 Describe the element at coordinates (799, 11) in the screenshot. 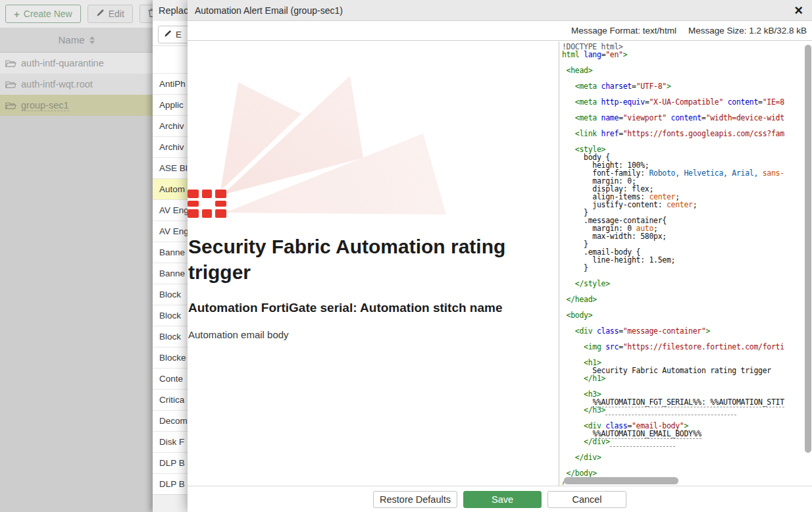

I see `close-icon: ×` at that location.